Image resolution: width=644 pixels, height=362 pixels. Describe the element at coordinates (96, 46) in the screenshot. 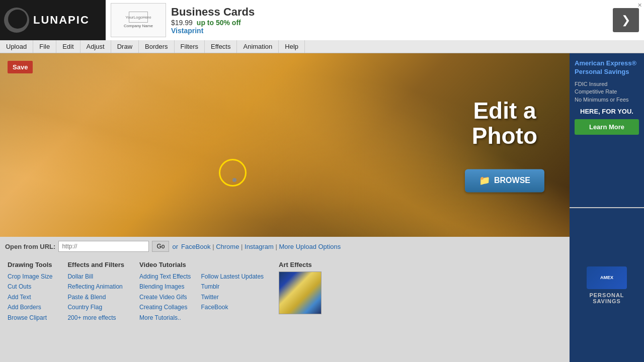

I see `nav-adjust: Adjust` at that location.